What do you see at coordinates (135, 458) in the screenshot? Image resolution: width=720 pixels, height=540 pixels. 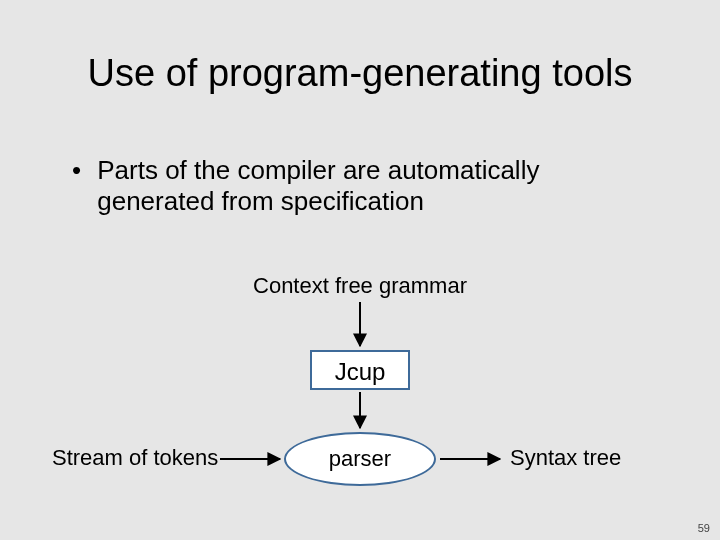 I see `input-label: Stream of tokens` at bounding box center [135, 458].